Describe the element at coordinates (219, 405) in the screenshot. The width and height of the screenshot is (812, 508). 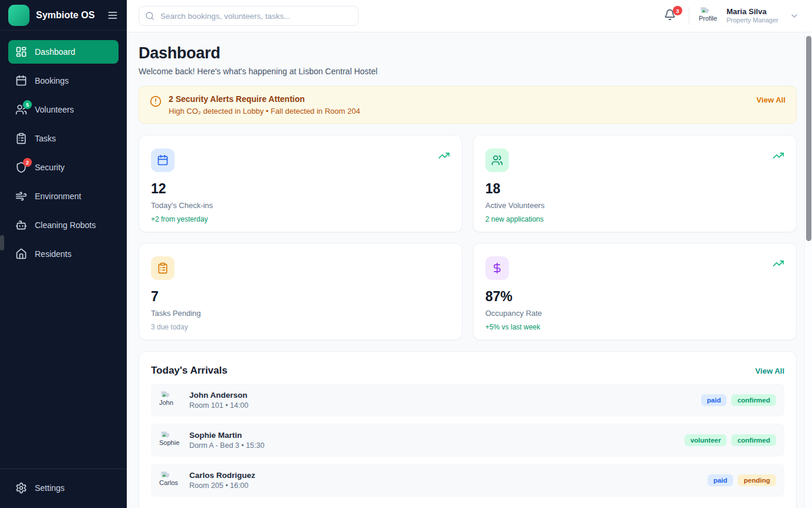
I see `guest-detail: Room 101 • 14:00` at that location.